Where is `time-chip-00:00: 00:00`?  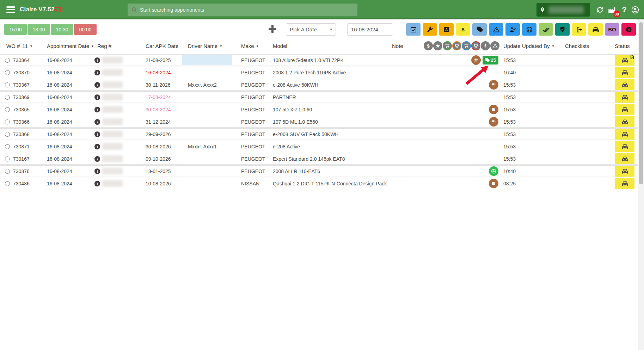
time-chip-00:00: 00:00 is located at coordinates (85, 30).